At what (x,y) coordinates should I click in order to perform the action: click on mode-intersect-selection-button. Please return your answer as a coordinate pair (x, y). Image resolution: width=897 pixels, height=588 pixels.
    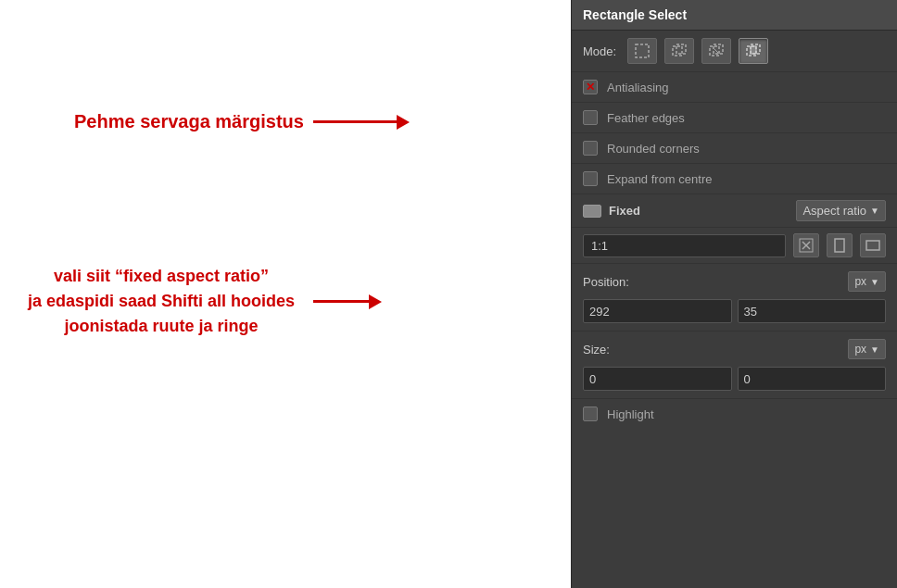
    Looking at the image, I should click on (753, 51).